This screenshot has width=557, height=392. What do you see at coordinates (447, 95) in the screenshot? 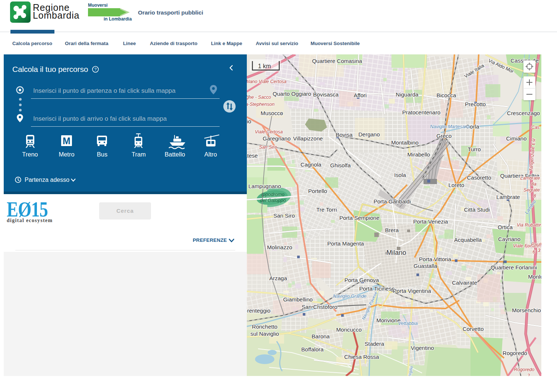
I see `svg-text: Bicocca` at bounding box center [447, 95].